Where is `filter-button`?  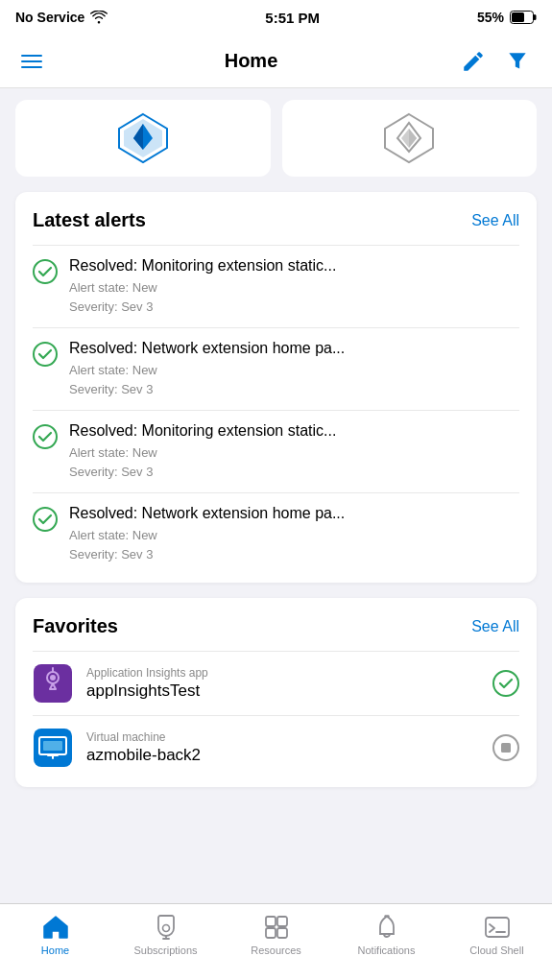
filter-button is located at coordinates (517, 61).